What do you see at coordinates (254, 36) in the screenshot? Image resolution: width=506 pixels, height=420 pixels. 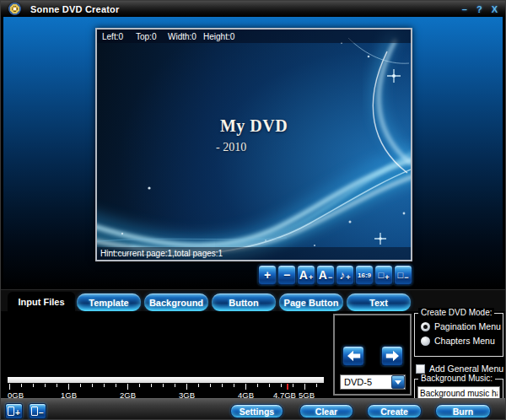 I see `selection-info-bar: Left:0 Top:0 Width:0 Height:0` at bounding box center [254, 36].